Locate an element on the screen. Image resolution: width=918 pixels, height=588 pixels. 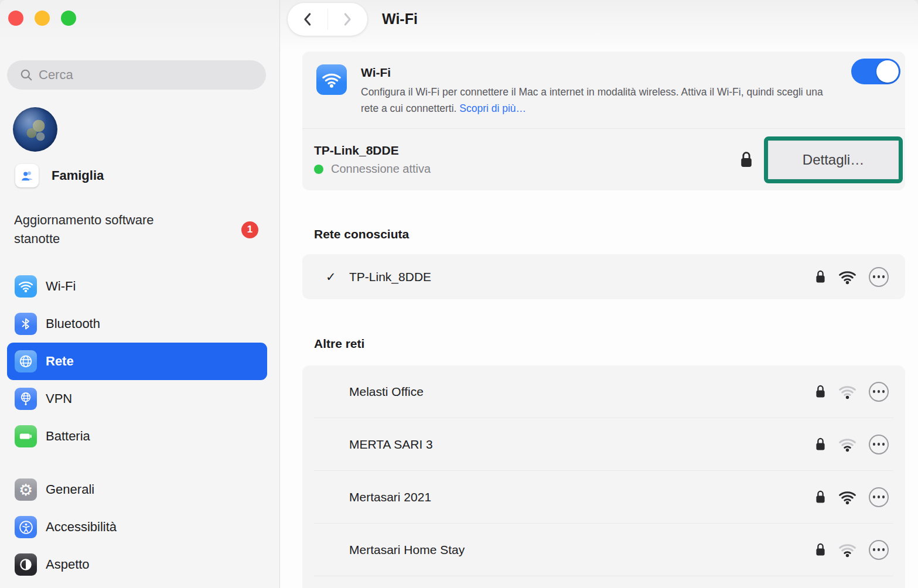
network-row: Melasti Office is located at coordinates (603, 391).